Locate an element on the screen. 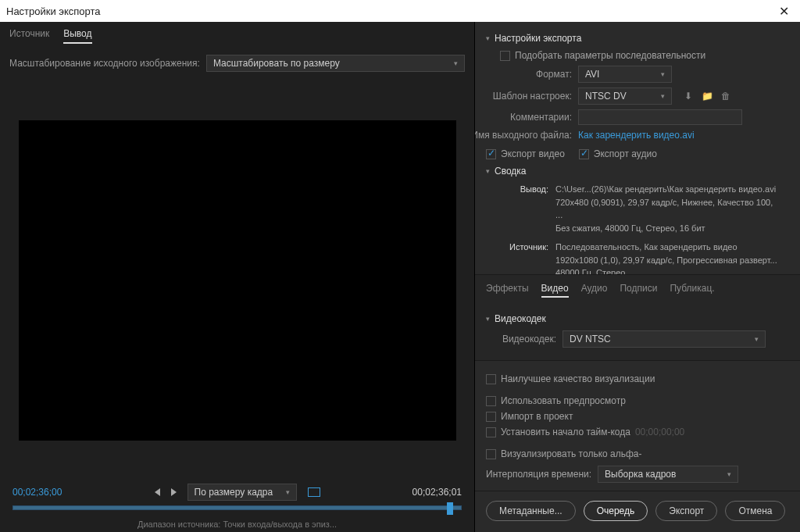 This screenshot has height=532, width=800. preset-dropdown: NTSC DV ▾ is located at coordinates (625, 96).